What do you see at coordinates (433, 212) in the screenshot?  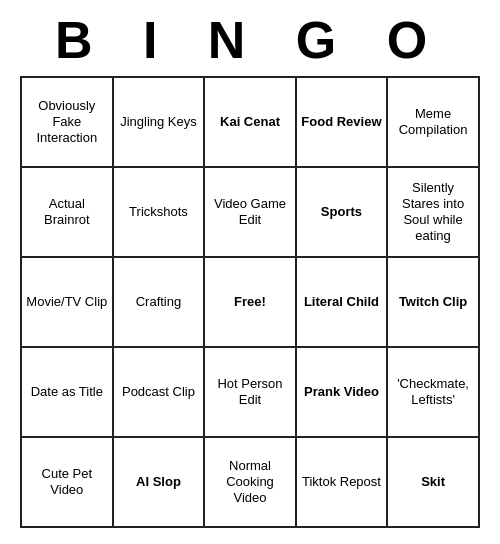 I see `cell-r1-c4: Silently Stares into Soul while eating` at bounding box center [433, 212].